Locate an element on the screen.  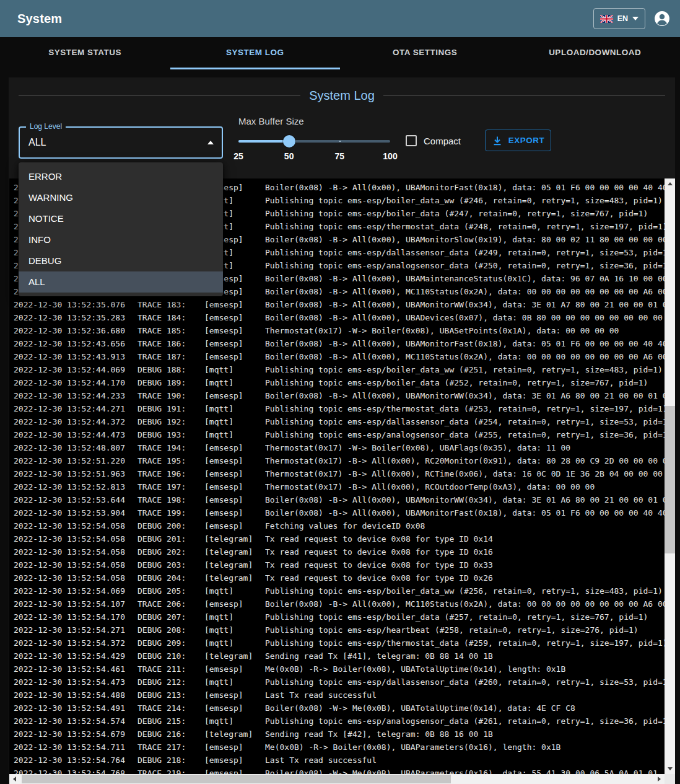
log-message: Tx read request to device 0x08 for type … is located at coordinates (464, 539).